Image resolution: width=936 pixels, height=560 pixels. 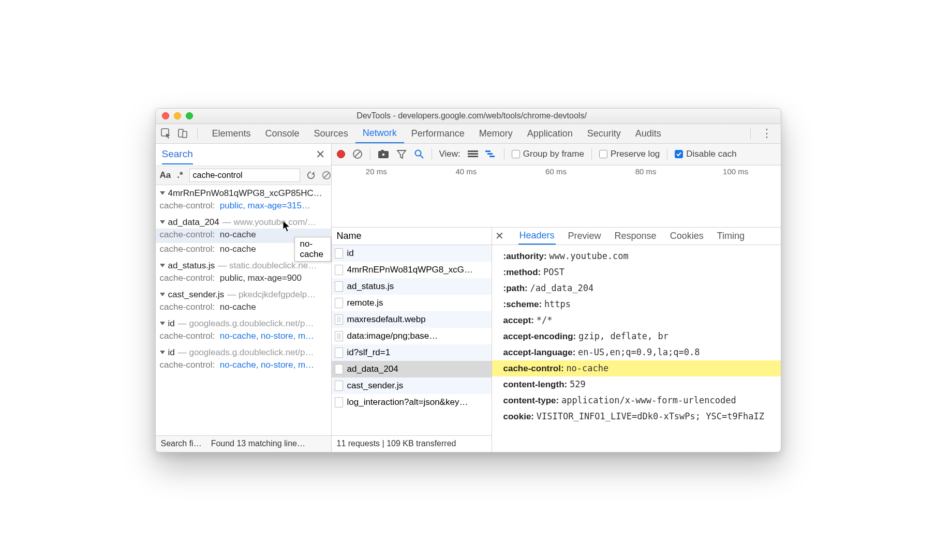 I want to click on tab-elements: Elements, so click(x=232, y=133).